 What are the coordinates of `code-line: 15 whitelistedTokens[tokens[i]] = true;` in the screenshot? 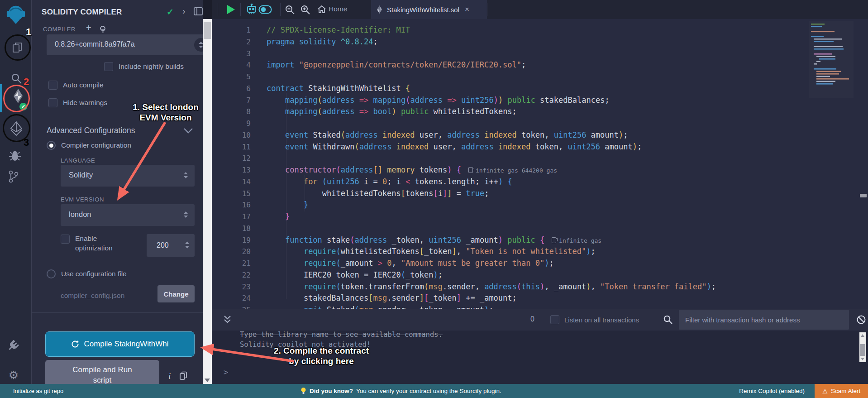 It's located at (540, 194).